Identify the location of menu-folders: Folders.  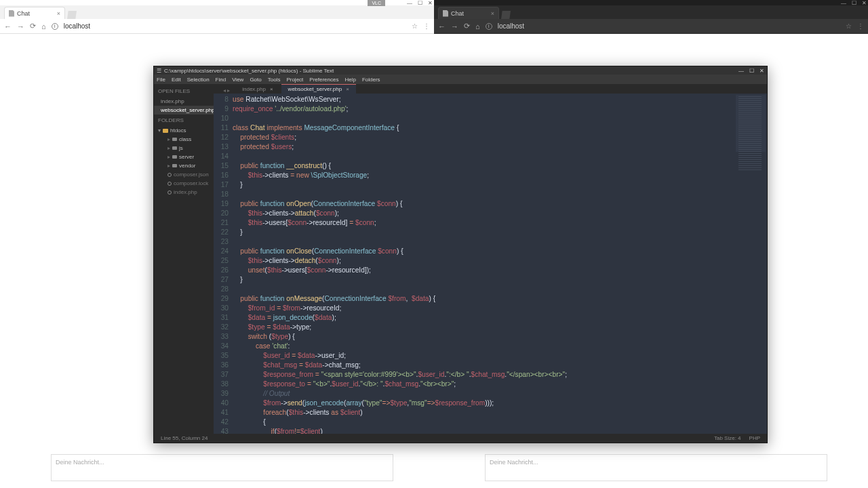
(372, 80).